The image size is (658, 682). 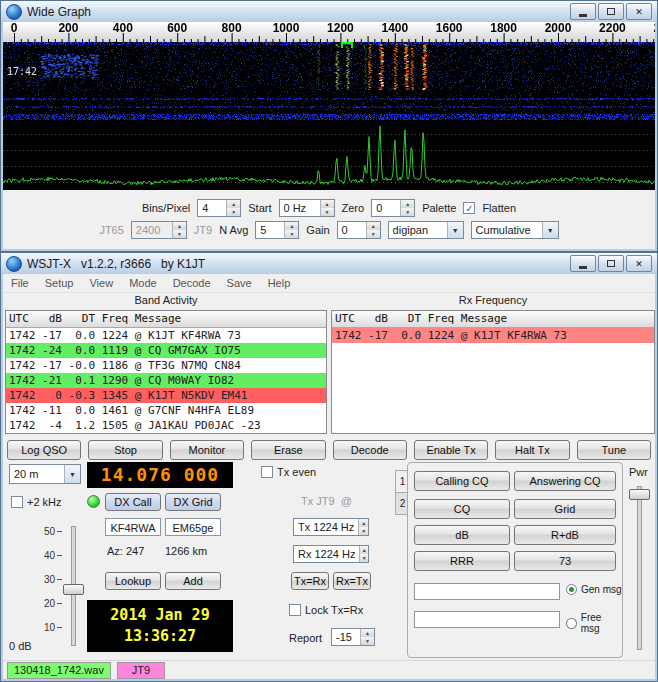 I want to click on spectrum-mode-select: Cumulative ▼, so click(x=515, y=230).